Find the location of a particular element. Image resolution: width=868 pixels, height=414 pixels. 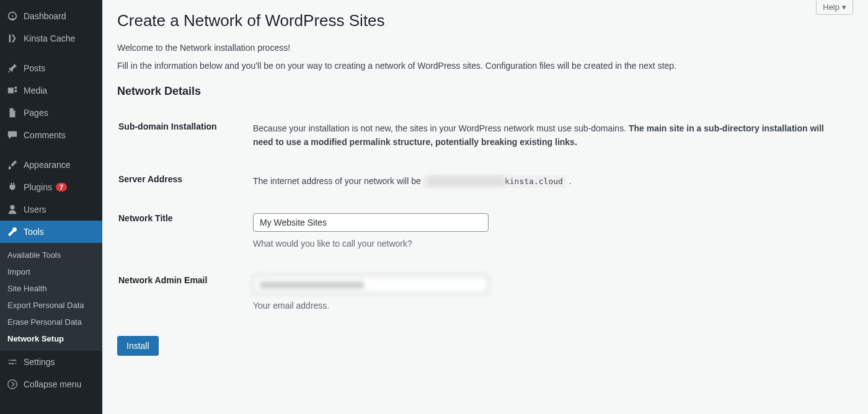

sidebar-item-label: Media is located at coordinates (35, 90).